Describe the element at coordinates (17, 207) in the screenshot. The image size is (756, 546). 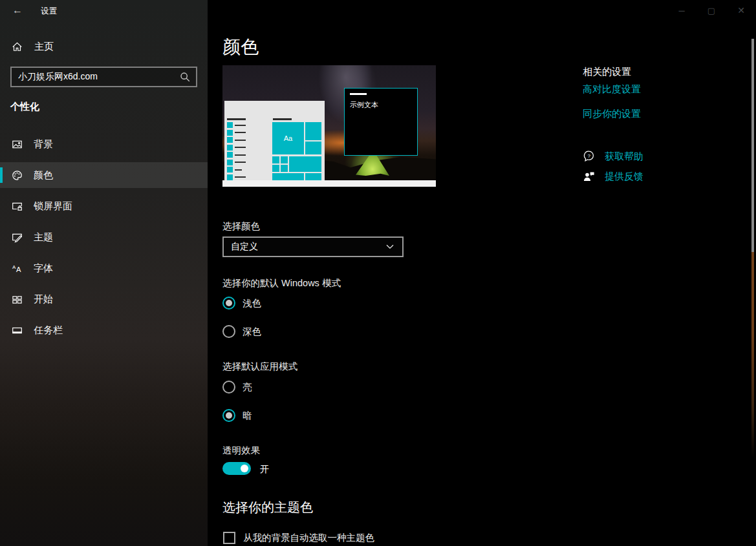
I see `lockscreen-icon` at that location.